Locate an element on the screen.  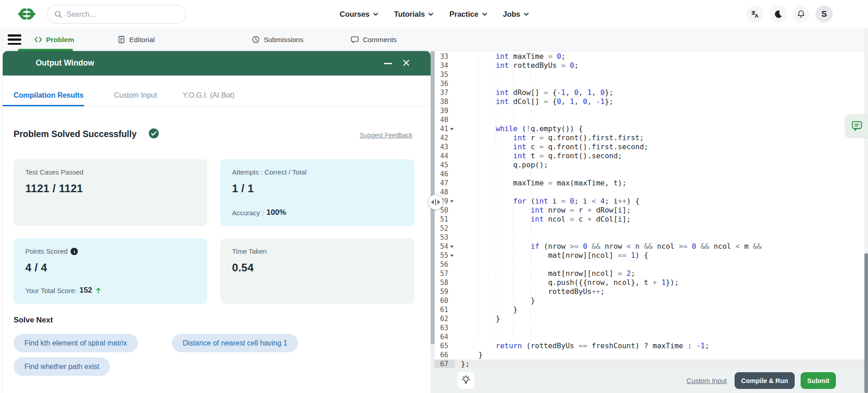
line-number: 33 is located at coordinates (445, 57).